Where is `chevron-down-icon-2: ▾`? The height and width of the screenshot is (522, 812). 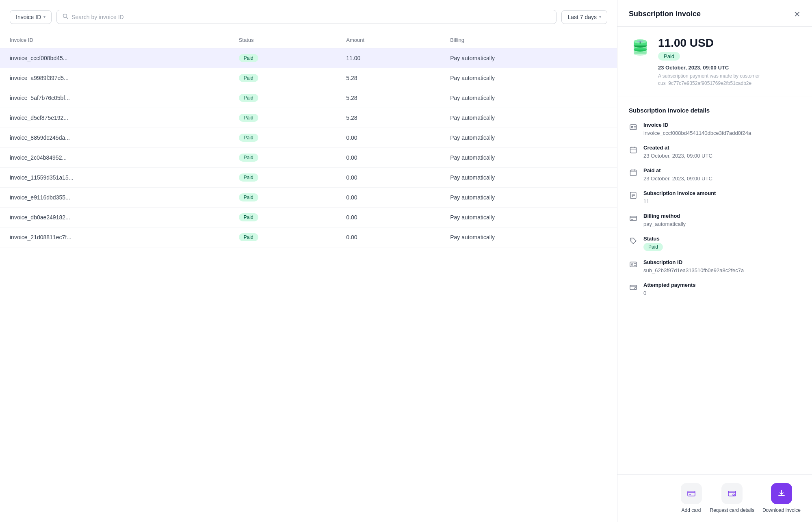 chevron-down-icon-2: ▾ is located at coordinates (600, 17).